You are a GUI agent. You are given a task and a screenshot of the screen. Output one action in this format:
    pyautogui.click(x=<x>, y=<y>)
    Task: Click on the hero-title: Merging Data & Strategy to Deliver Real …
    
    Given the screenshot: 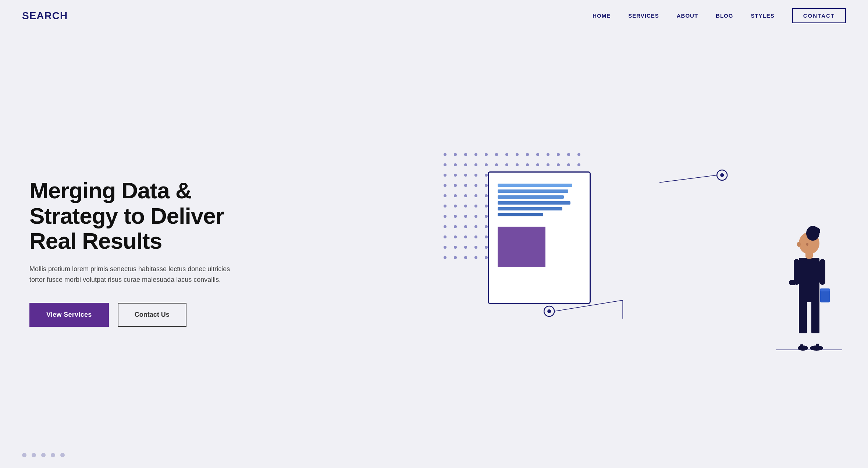 What is the action you would take?
    pyautogui.click(x=143, y=216)
    